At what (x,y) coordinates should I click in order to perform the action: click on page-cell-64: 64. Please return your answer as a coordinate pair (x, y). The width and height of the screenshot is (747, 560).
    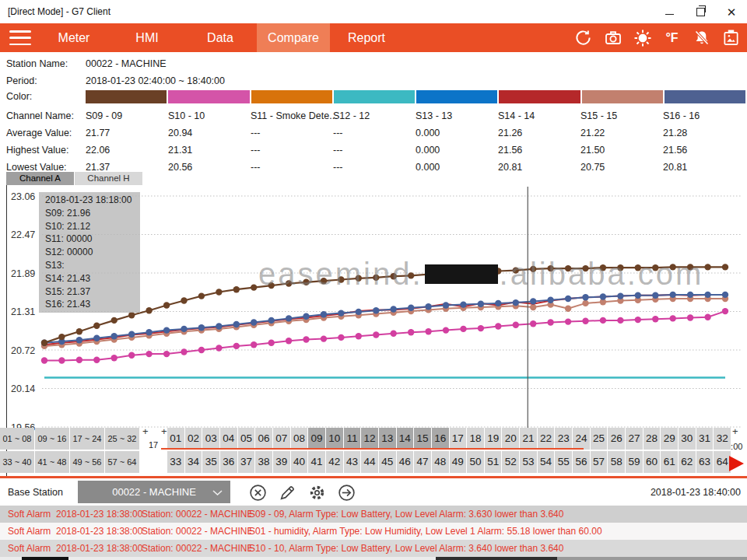
    Looking at the image, I should click on (722, 462).